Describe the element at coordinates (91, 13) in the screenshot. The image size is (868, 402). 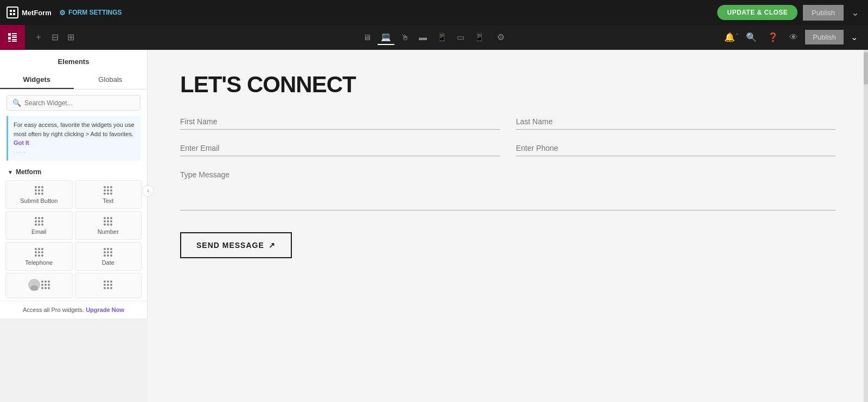
I see `form-settings-button: ⚙ FORM SETTINGS` at that location.